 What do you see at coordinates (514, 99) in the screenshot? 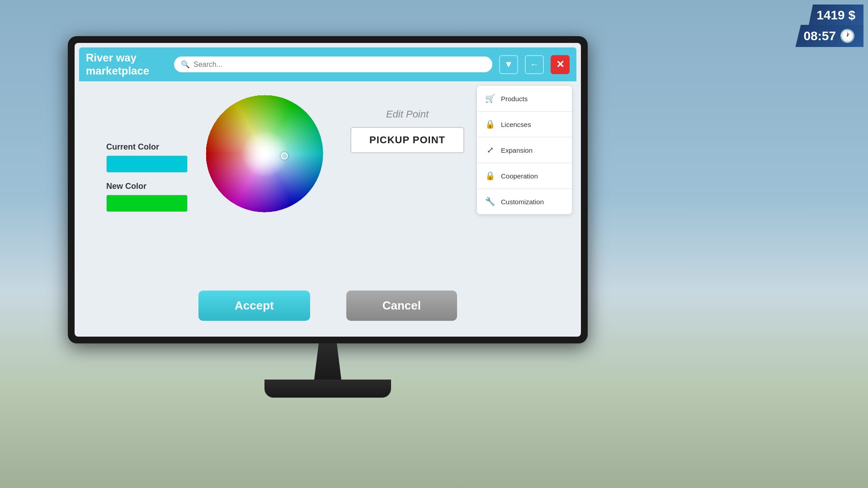
I see `menu-label-products: Products` at bounding box center [514, 99].